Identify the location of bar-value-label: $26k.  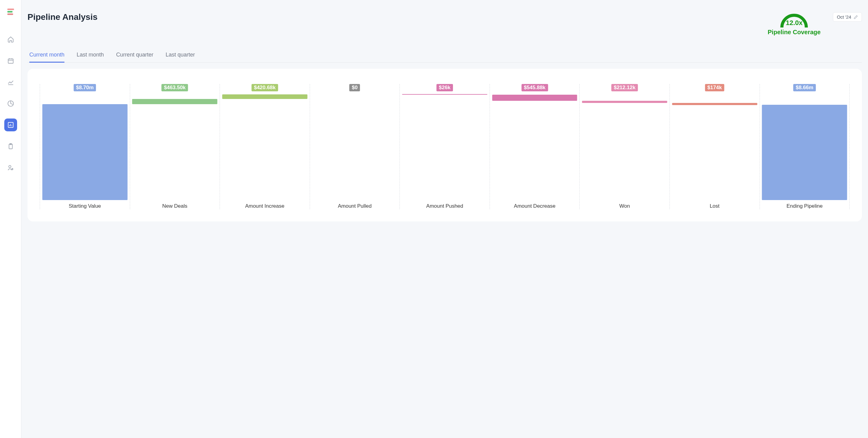
(445, 88).